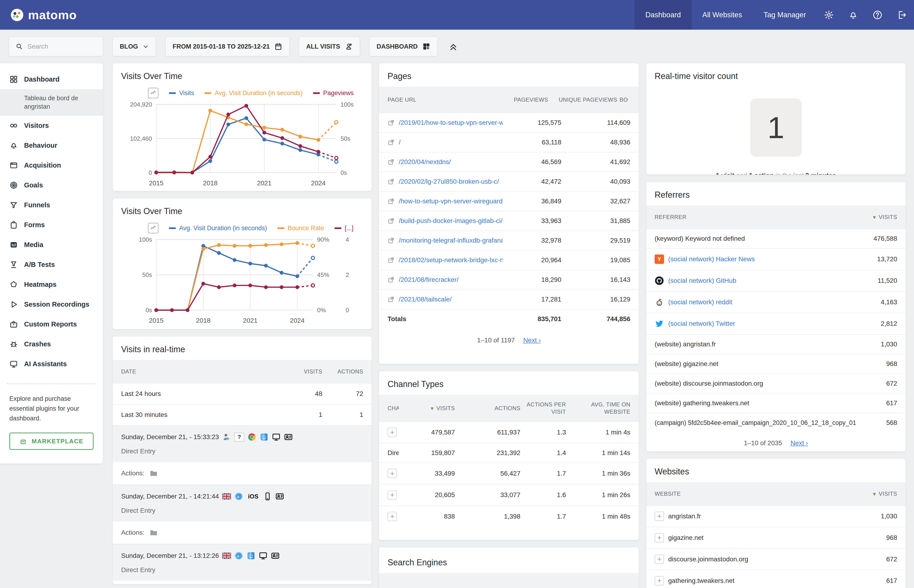 Image resolution: width=914 pixels, height=588 pixels. What do you see at coordinates (439, 100) in the screenshot?
I see `column-page-url: PAGE URL` at bounding box center [439, 100].